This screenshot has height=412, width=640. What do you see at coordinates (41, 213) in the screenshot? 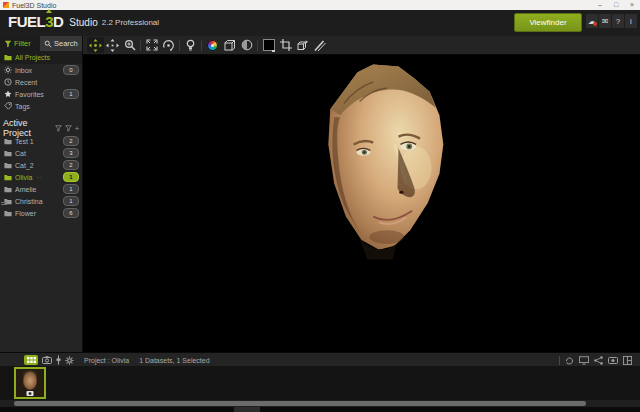
I see `project-row-flower: Flower 6` at bounding box center [41, 213].